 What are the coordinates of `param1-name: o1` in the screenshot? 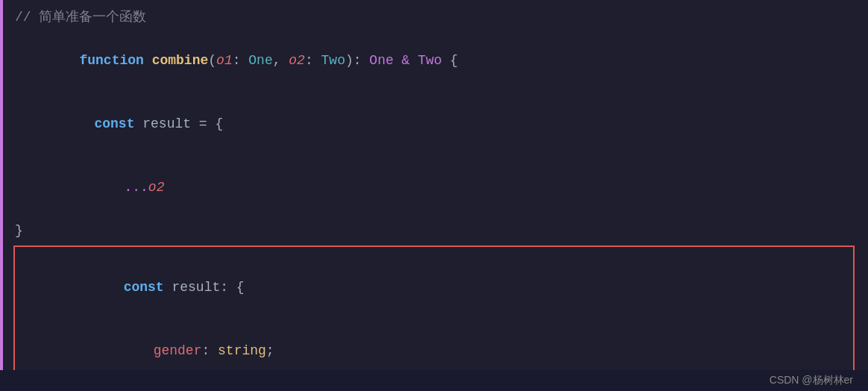 It's located at (224, 60).